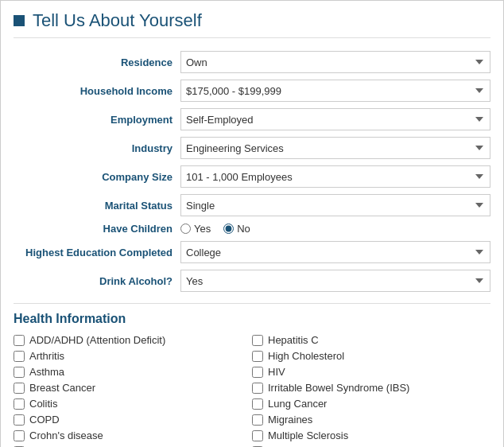 Image resolution: width=504 pixels, height=447 pixels. I want to click on list-item: COPD, so click(133, 420).